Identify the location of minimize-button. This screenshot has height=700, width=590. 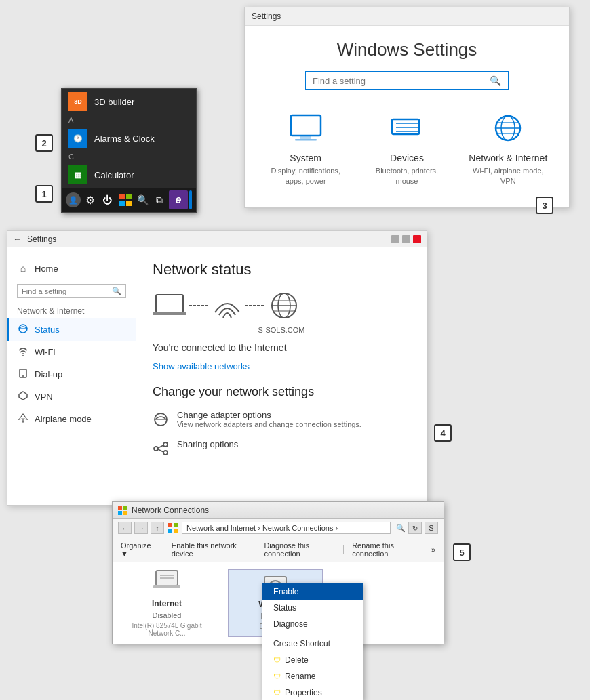
(395, 239).